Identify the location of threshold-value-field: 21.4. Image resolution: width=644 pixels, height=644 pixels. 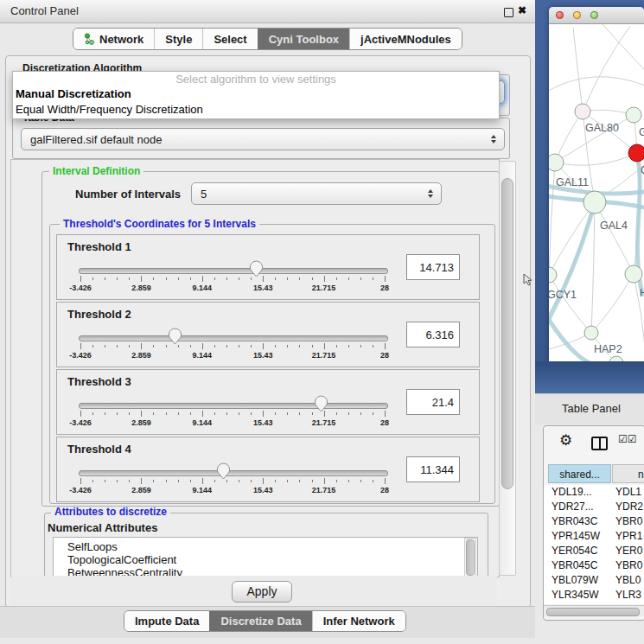
(433, 402).